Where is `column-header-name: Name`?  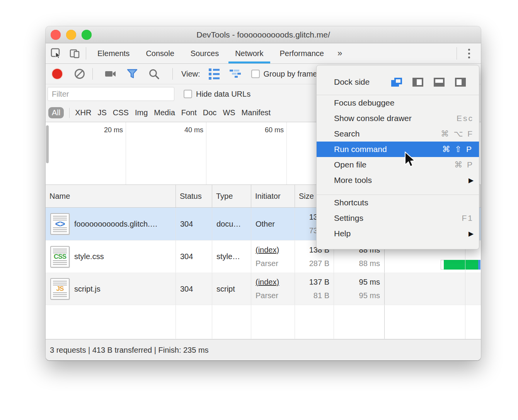 column-header-name: Name is located at coordinates (111, 196).